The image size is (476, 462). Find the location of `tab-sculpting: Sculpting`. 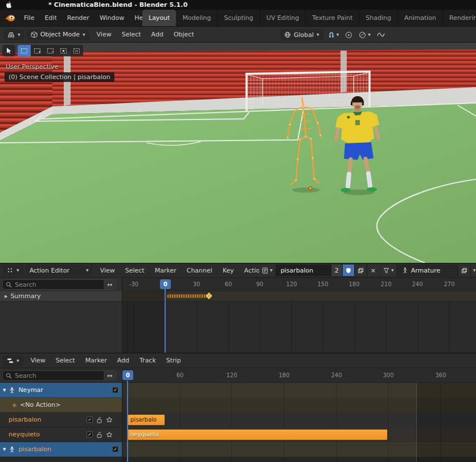

tab-sculpting: Sculpting is located at coordinates (239, 18).